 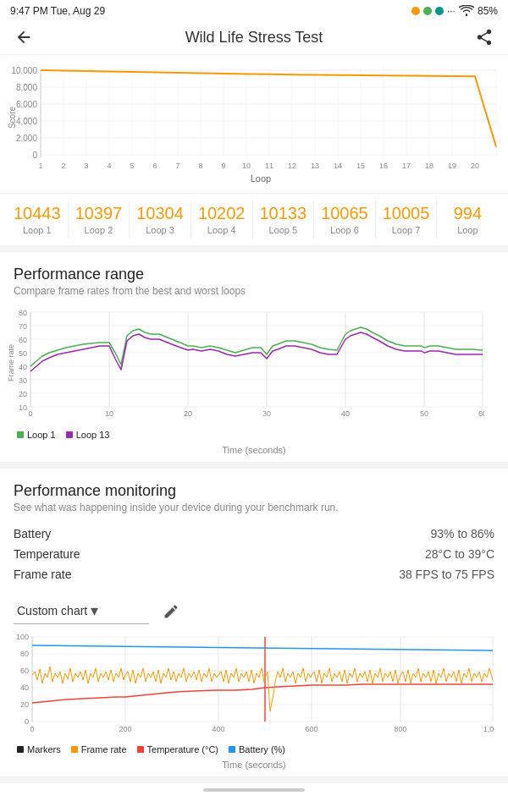 What do you see at coordinates (254, 435) in the screenshot?
I see `frame-rate-legend: Loop 1 Loop 13` at bounding box center [254, 435].